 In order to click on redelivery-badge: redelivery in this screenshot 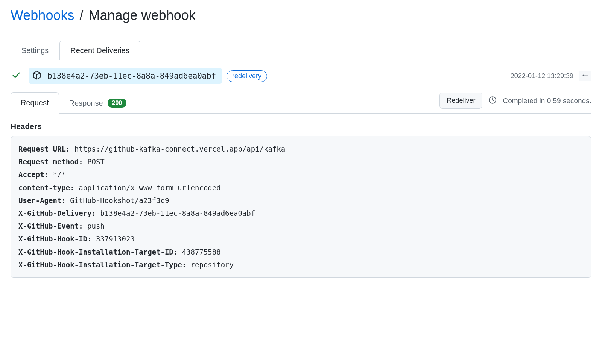, I will do `click(247, 76)`.